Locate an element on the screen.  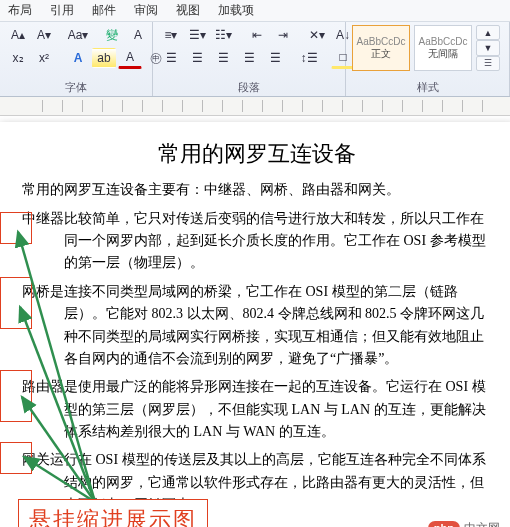
doc-title: 常用的网罗互连设备 is located at coordinates (257, 154).